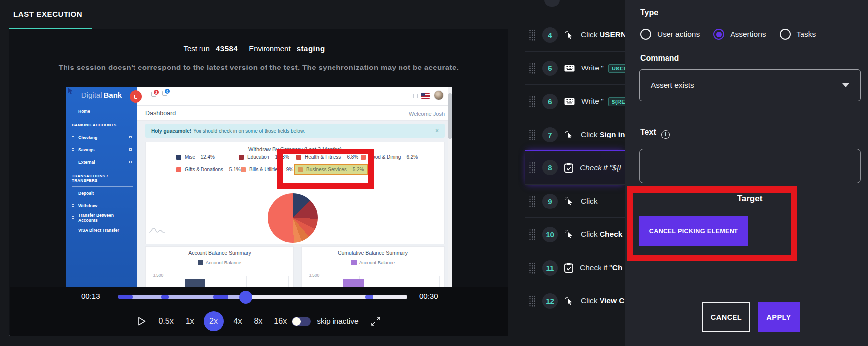  Describe the element at coordinates (603, 101) in the screenshot. I see `step-label: Write " ${RE` at that location.